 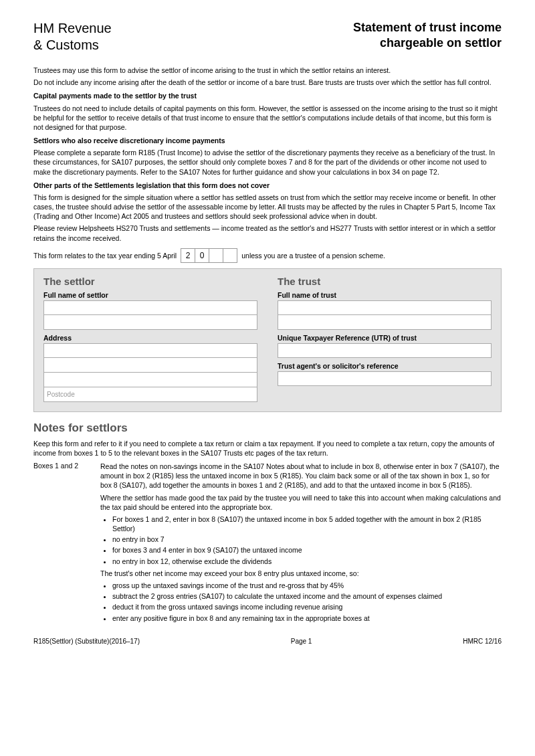 What do you see at coordinates (307, 561) in the screenshot?
I see `list-item: no entry in box 12, otherwise exclude th…` at bounding box center [307, 561].